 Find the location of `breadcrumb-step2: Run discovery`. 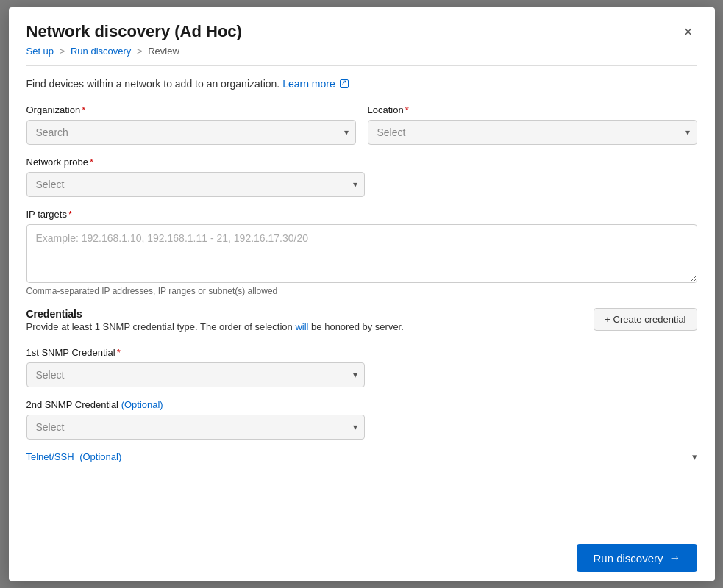

breadcrumb-step2: Run discovery is located at coordinates (101, 51).